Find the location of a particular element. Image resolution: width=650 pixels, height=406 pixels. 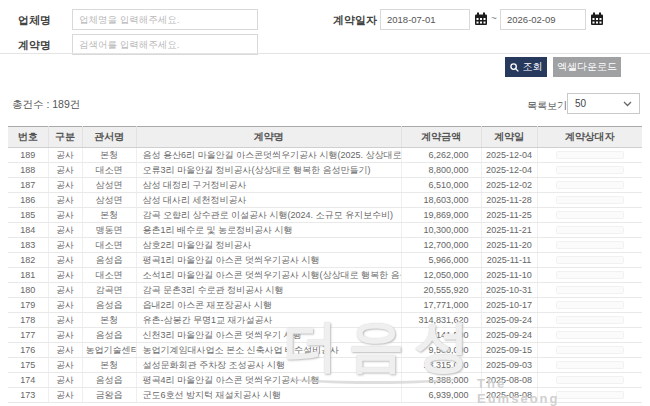

cell-date: 2025-09-24 is located at coordinates (509, 336).